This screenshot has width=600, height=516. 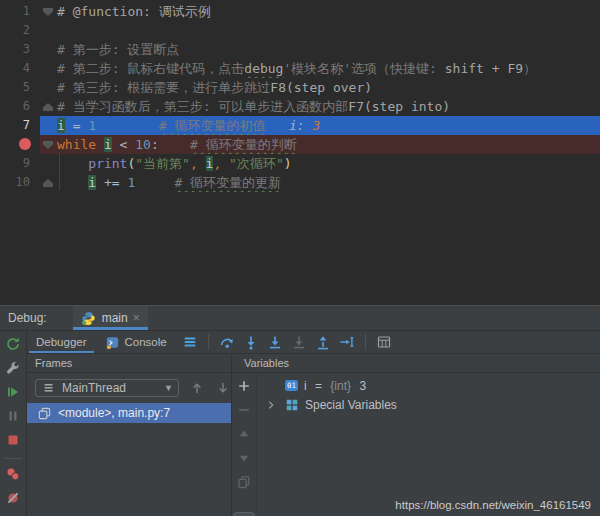 What do you see at coordinates (107, 388) in the screenshot?
I see `thread-selector: MainThread ▼` at bounding box center [107, 388].